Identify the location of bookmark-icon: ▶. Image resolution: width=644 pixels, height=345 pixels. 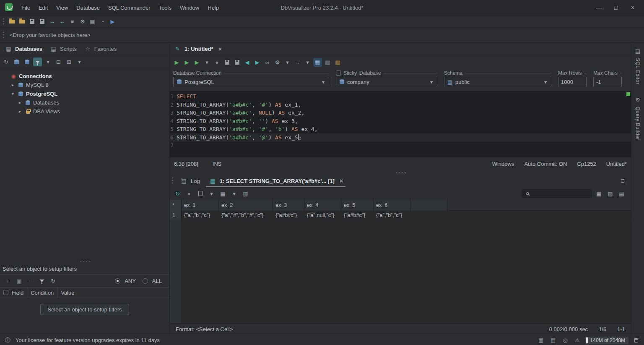
(112, 22).